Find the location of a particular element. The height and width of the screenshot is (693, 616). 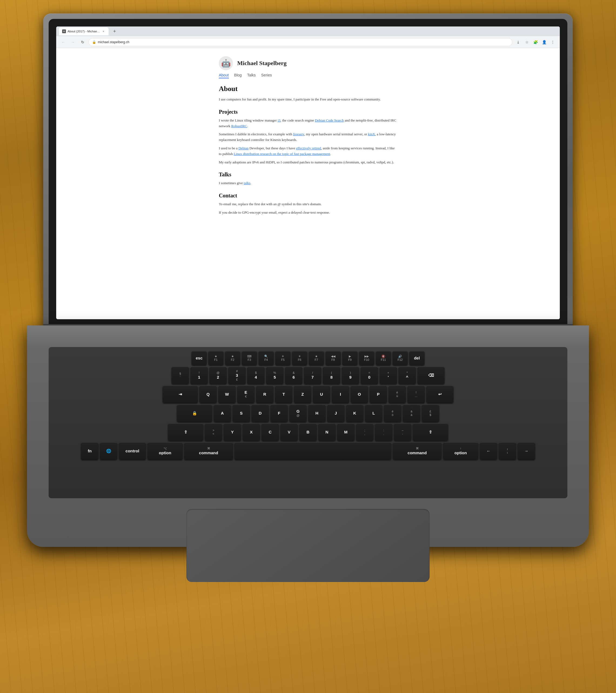

key-k: K is located at coordinates (355, 413).